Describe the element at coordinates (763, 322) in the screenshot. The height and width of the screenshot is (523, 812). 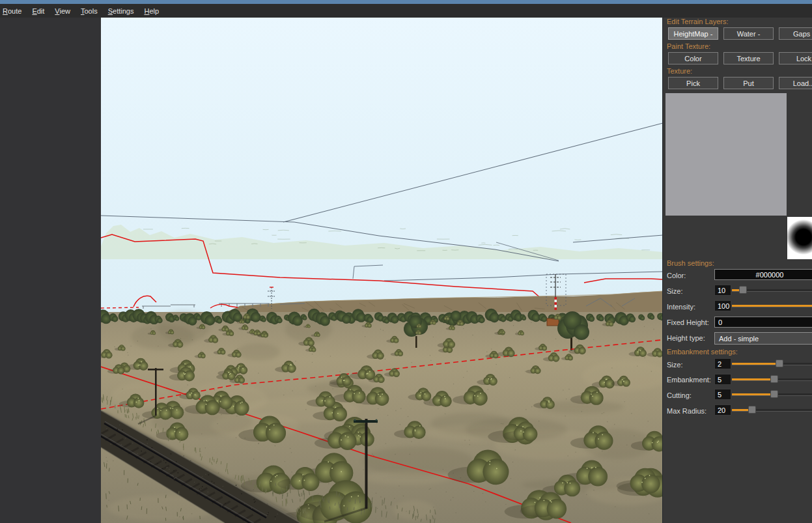
I see `fixed-height-field: 0` at that location.